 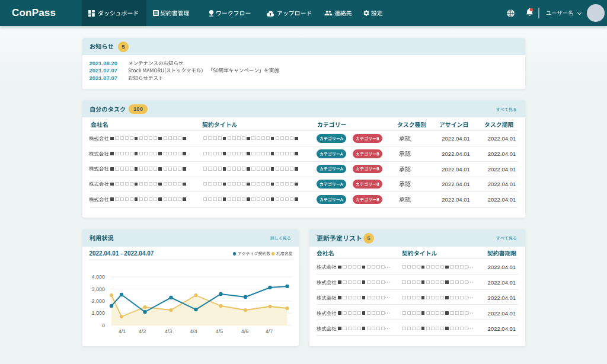 I want to click on svg-text: 1,000, so click(x=98, y=313).